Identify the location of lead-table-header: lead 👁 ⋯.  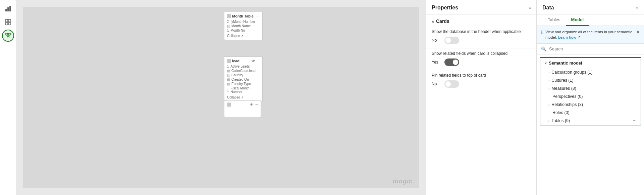
(244, 61).